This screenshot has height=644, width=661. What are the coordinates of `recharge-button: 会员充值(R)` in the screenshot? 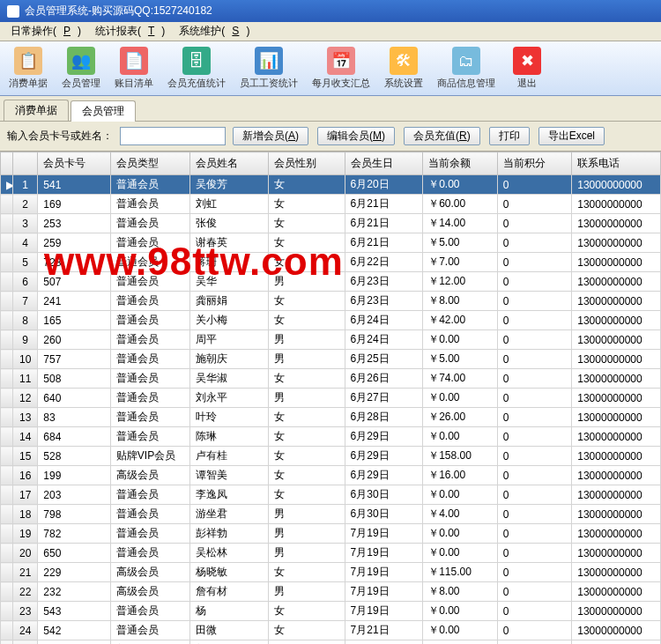 It's located at (442, 136).